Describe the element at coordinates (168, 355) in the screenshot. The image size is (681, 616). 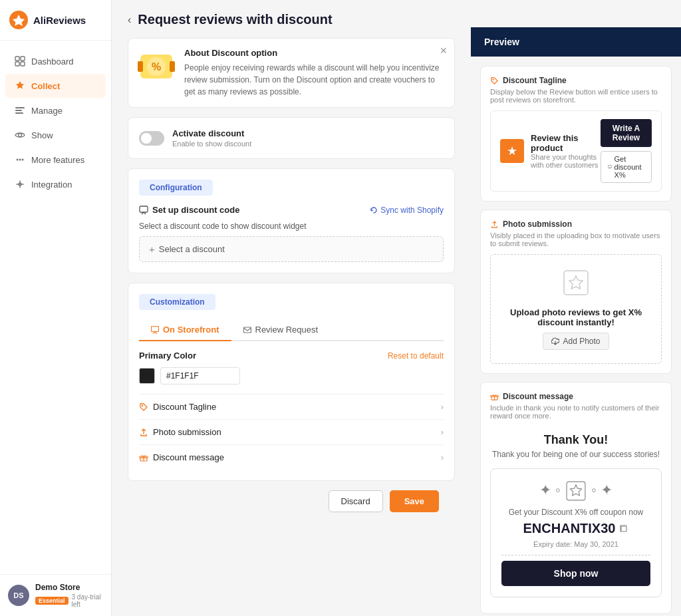
I see `primary-color-label: Primary Color` at that location.